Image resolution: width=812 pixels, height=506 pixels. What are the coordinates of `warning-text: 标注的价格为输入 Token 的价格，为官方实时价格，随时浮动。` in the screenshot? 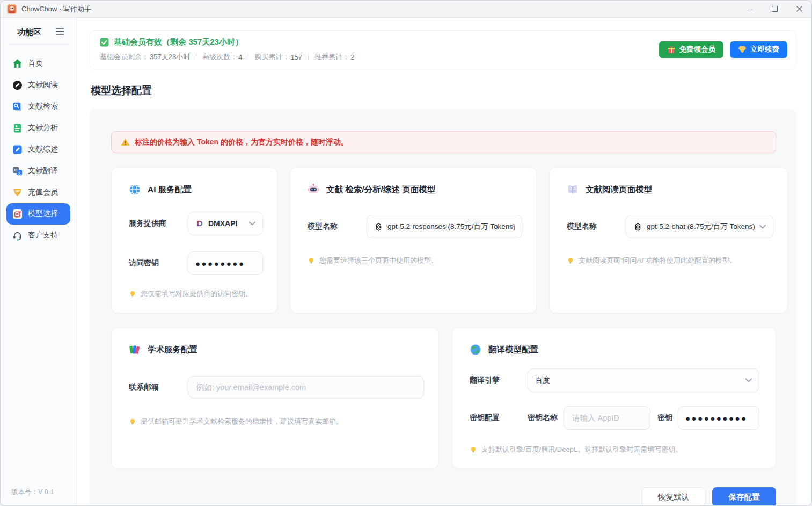 It's located at (242, 142).